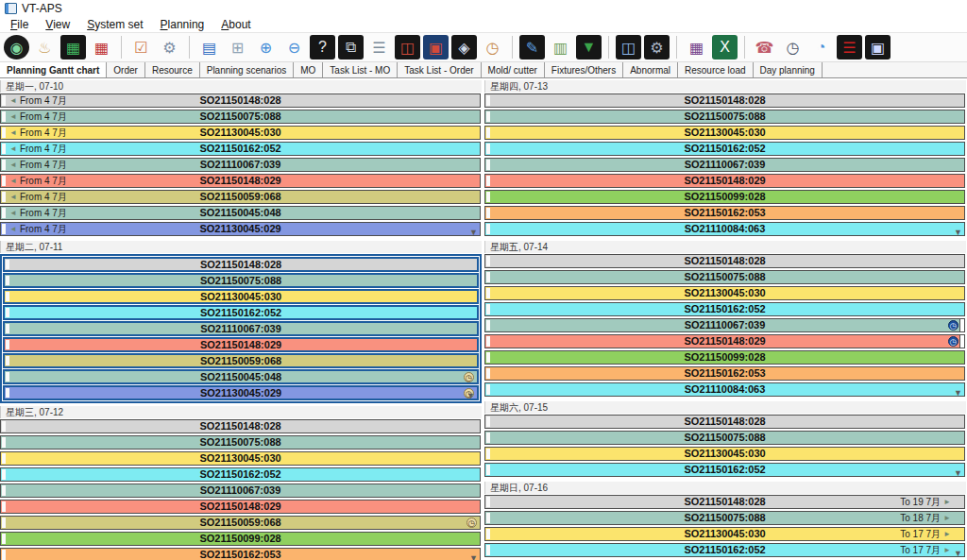 This screenshot has width=967, height=560. Describe the element at coordinates (247, 70) in the screenshot. I see `tab-planning-scenarios: Planning scenarios` at that location.